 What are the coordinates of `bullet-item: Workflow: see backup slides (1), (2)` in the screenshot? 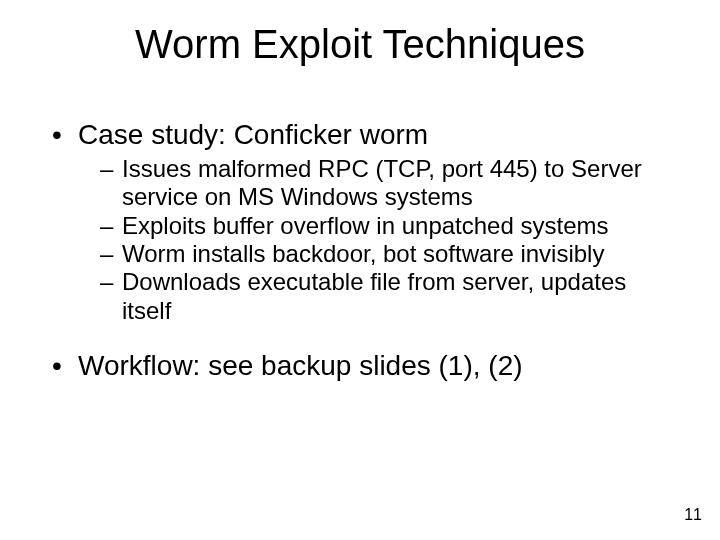 It's located at (365, 366).